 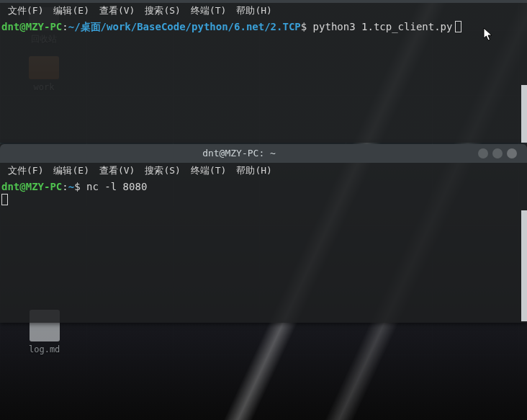 I want to click on terminal-output: dnt@MZY-PC:~/桌面/work/BaseCode/python/6.n…, so click(x=264, y=27).